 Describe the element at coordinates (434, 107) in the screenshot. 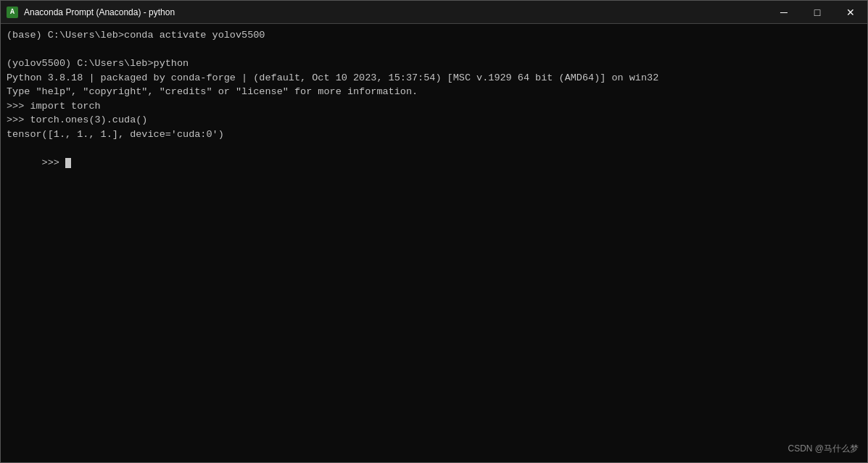

I see `terminal-line-6: >>> import torch` at that location.